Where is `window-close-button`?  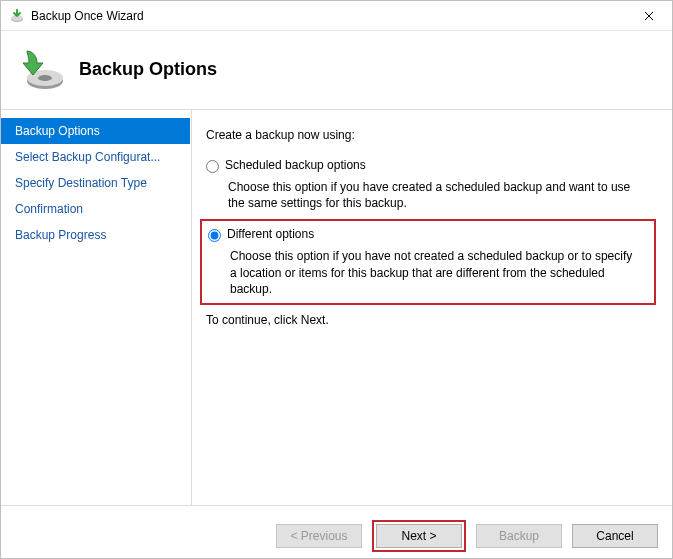 window-close-button is located at coordinates (649, 16).